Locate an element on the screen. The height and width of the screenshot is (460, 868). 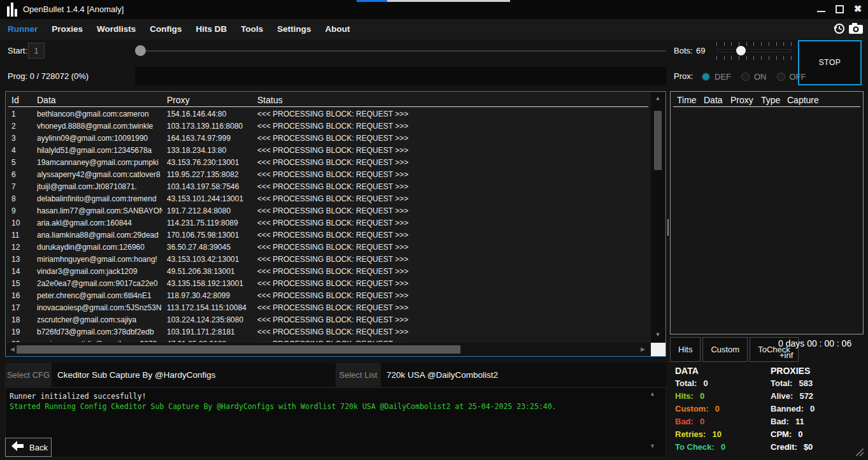
table-row: 13miriamhnguyen@gmail.com:hoang!43.153.1… is located at coordinates (328, 260).